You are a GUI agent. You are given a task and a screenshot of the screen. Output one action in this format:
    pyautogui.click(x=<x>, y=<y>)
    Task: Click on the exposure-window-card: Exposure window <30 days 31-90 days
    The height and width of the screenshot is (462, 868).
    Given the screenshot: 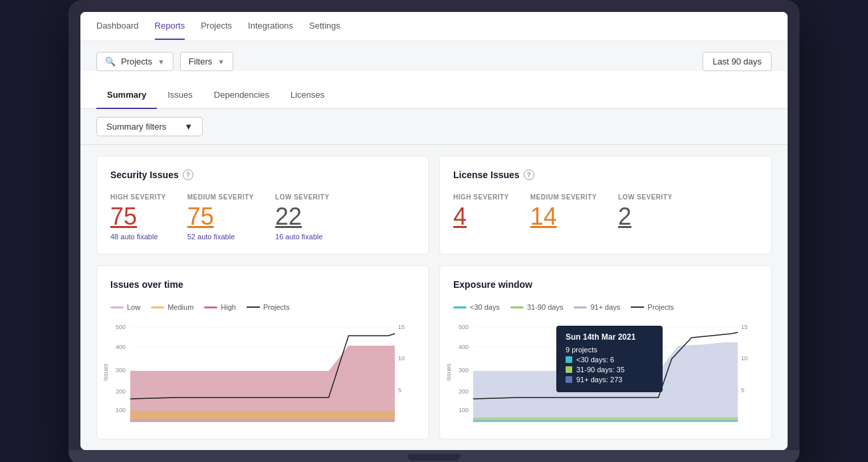 What is the action you would take?
    pyautogui.click(x=605, y=352)
    